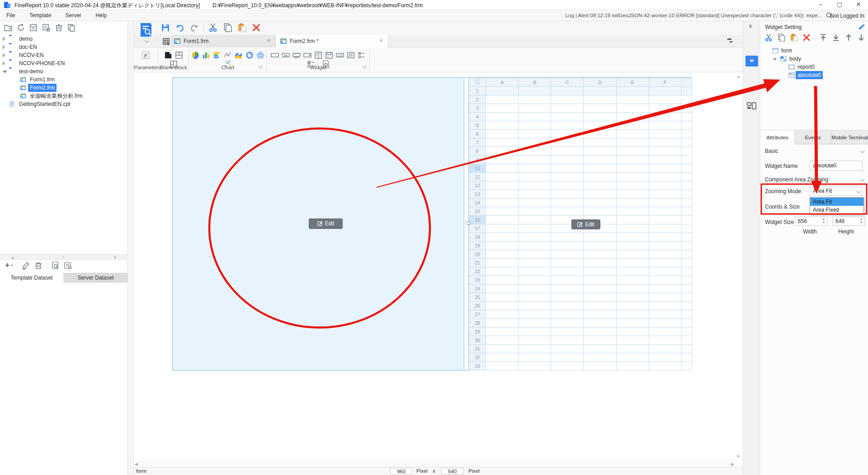  What do you see at coordinates (797, 180) in the screenshot?
I see `zooming-section-label: Component Area Zooming` at bounding box center [797, 180].